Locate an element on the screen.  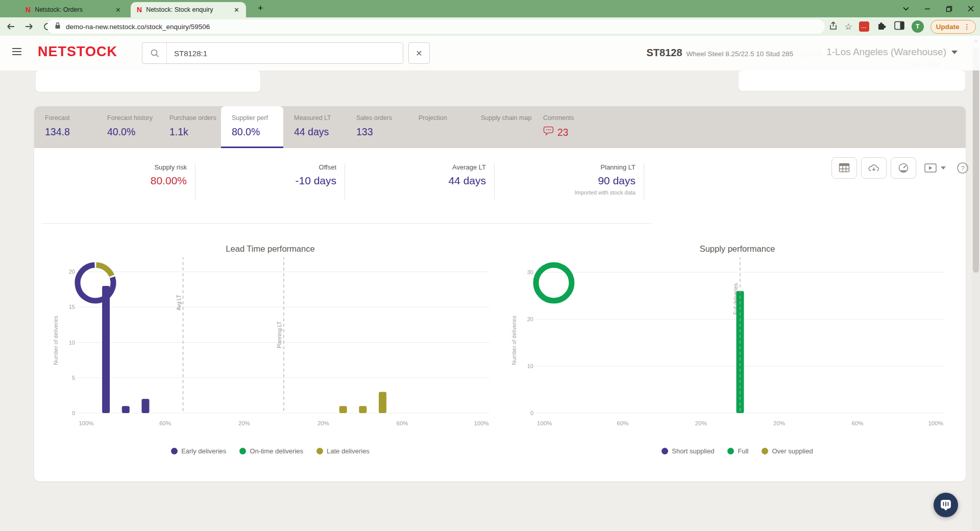
tab-measured-lt: Measured LT44 days is located at coordinates (314, 127).